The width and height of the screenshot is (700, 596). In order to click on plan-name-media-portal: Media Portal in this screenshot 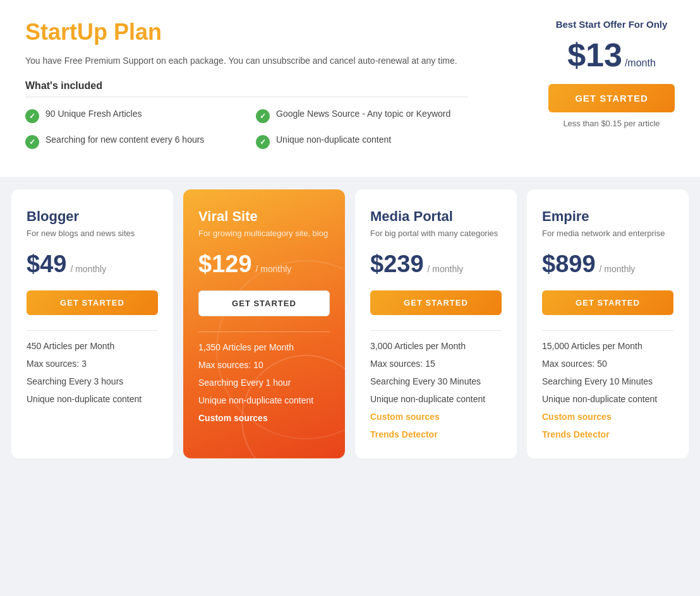, I will do `click(436, 217)`.